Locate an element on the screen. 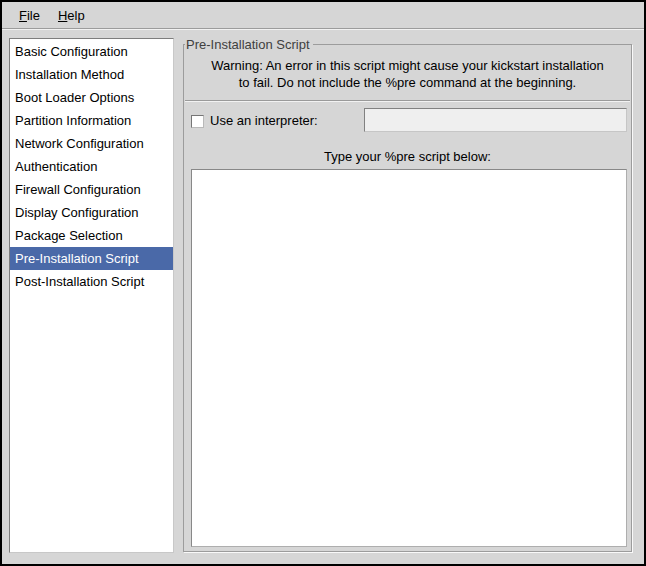 Image resolution: width=646 pixels, height=566 pixels. warning-line-1: Warning: An error in this script might c… is located at coordinates (408, 66).